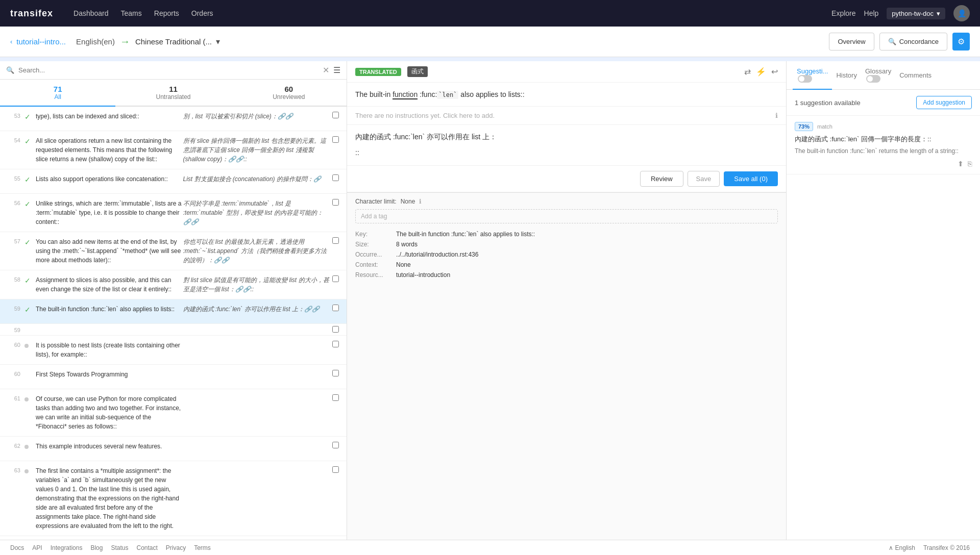  I want to click on logo: transifex, so click(32, 13).